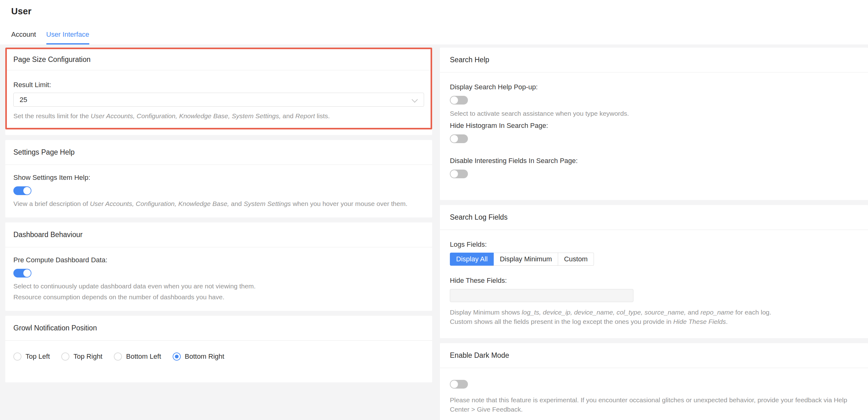  What do you see at coordinates (219, 178) in the screenshot?
I see `show-settings-item-help-label: Show Settings Item Help:` at bounding box center [219, 178].